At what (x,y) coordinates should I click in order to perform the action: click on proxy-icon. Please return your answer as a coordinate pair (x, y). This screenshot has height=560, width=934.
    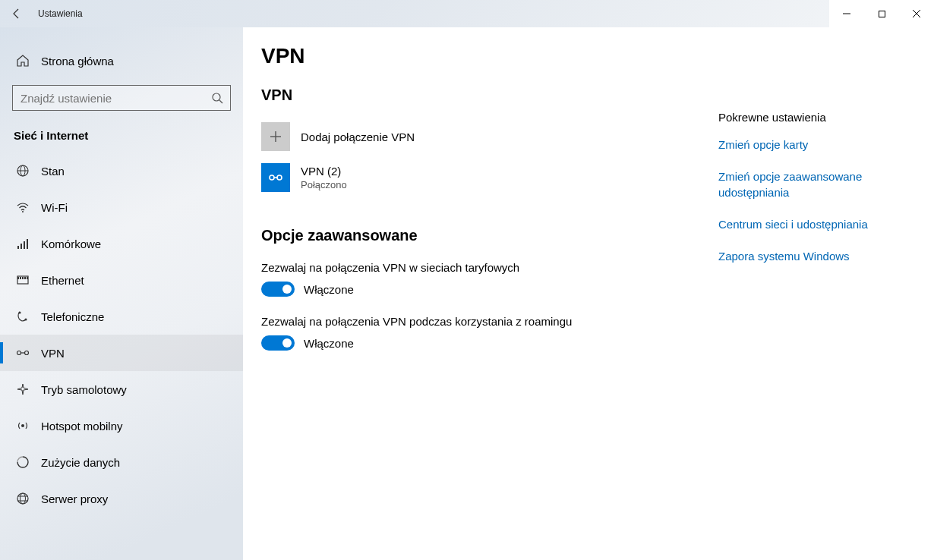
    Looking at the image, I should click on (23, 499).